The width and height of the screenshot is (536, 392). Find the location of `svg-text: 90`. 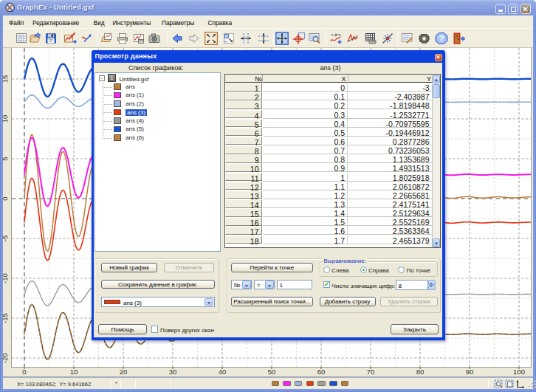

svg-text: 90 is located at coordinates (470, 372).